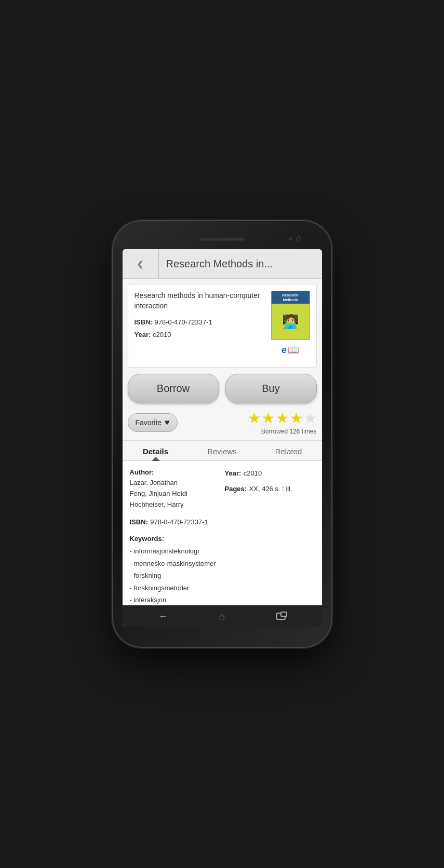  I want to click on isbn-label: ISBN:, so click(143, 322).